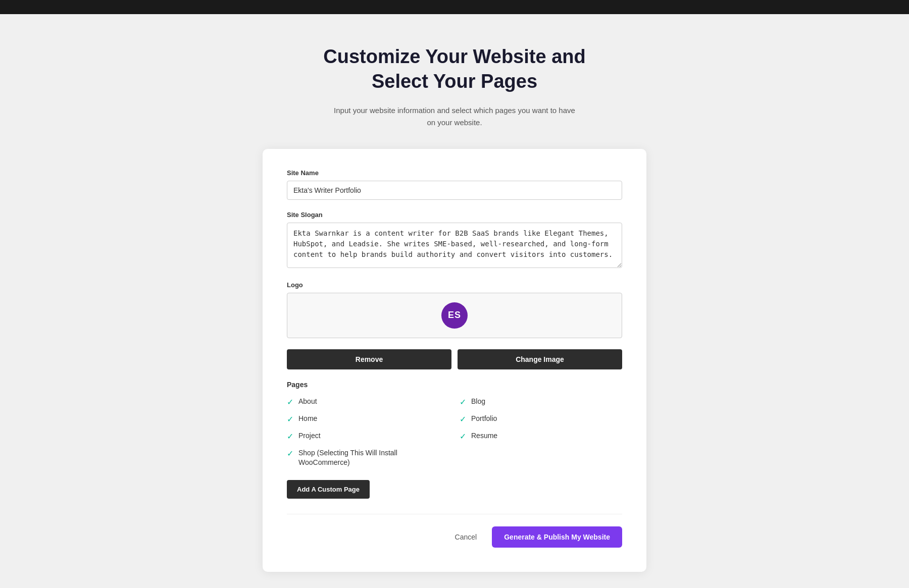 The height and width of the screenshot is (588, 909). What do you see at coordinates (290, 436) in the screenshot?
I see `check-icon-project: ✓` at bounding box center [290, 436].